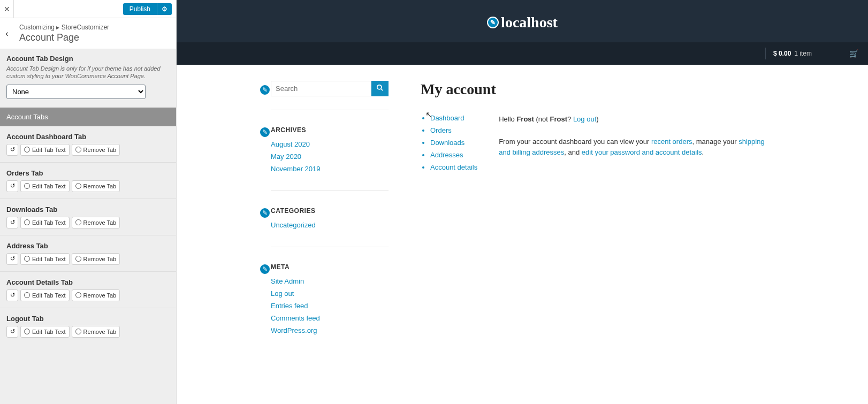  I want to click on tab-item: Account Details Tab ↺ Edit Tab Text Remo…, so click(88, 290).